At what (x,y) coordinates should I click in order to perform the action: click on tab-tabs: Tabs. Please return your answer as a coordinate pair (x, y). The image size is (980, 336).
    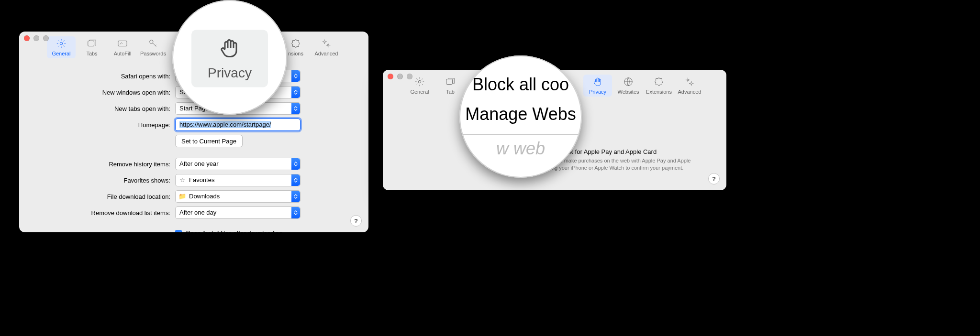
    Looking at the image, I should click on (92, 47).